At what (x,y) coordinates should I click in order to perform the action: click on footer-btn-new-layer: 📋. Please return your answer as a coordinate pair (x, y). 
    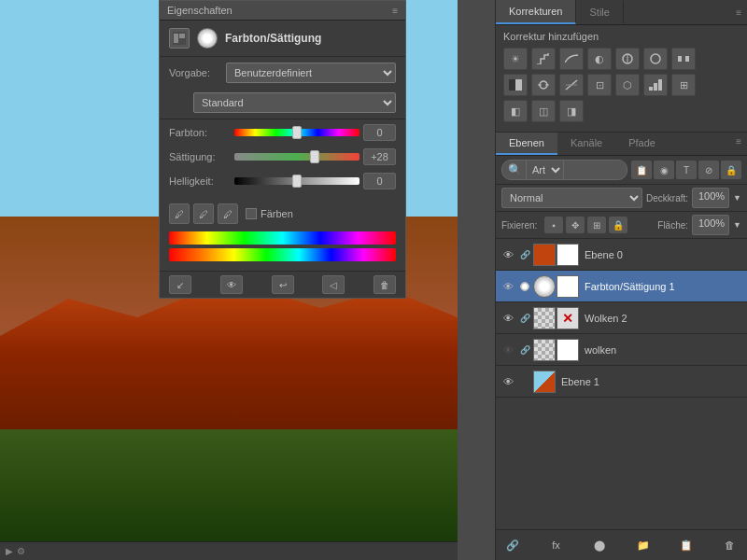
    Looking at the image, I should click on (686, 545).